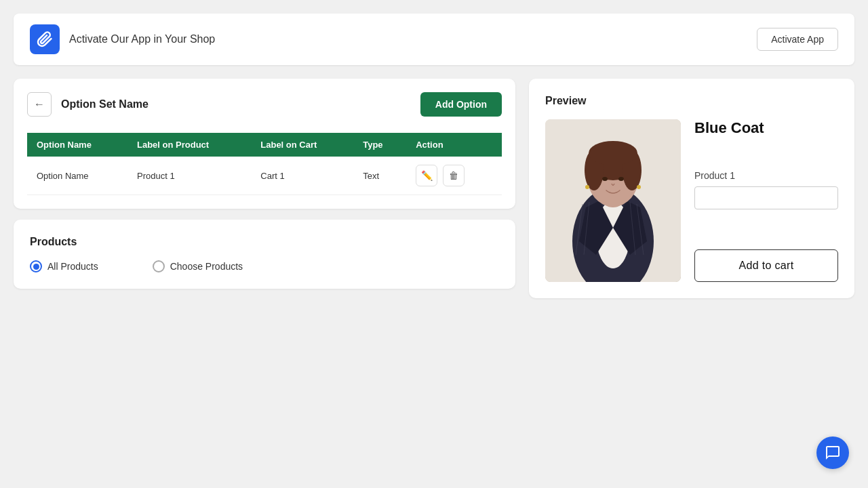  What do you see at coordinates (454, 176) in the screenshot?
I see `trash-icon: 🗑` at bounding box center [454, 176].